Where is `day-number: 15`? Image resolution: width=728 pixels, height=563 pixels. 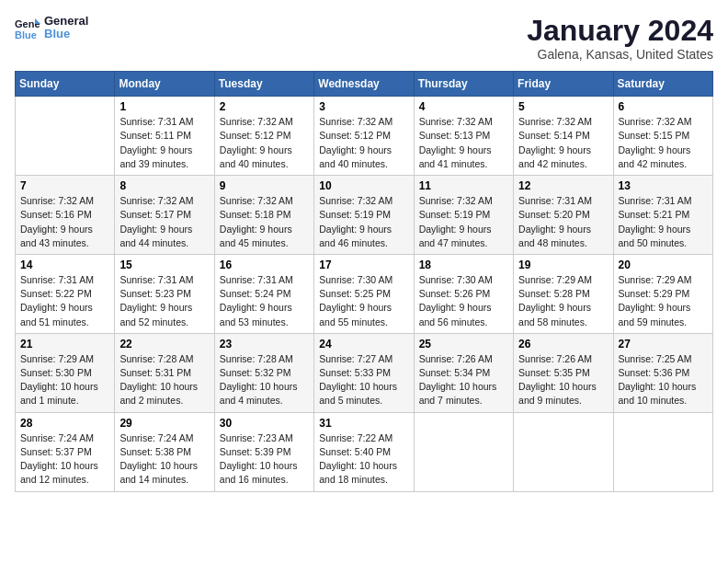 day-number: 15 is located at coordinates (164, 265).